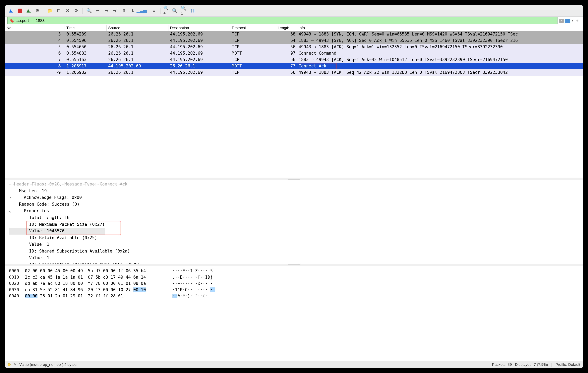 The width and height of the screenshot is (588, 373). I want to click on hex-bytes: 00 00 25 01 2a 01 29 01 22 ff ff 28 01, so click(99, 296).